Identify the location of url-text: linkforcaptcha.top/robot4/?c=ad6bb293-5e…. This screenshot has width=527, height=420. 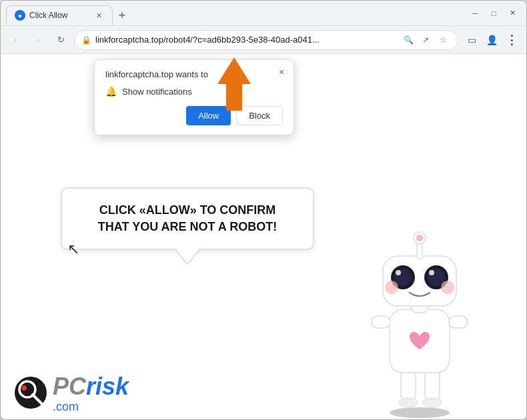
(245, 40).